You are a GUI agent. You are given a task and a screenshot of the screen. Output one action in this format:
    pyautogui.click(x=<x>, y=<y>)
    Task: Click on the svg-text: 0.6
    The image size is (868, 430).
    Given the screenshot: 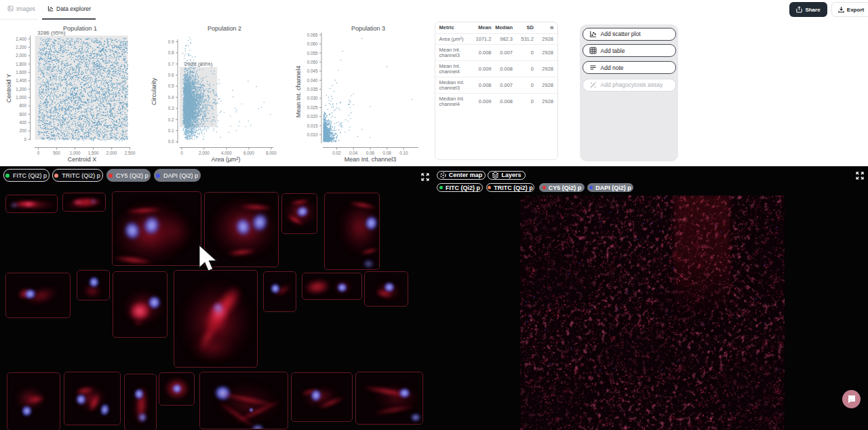 What is the action you would take?
    pyautogui.click(x=171, y=75)
    